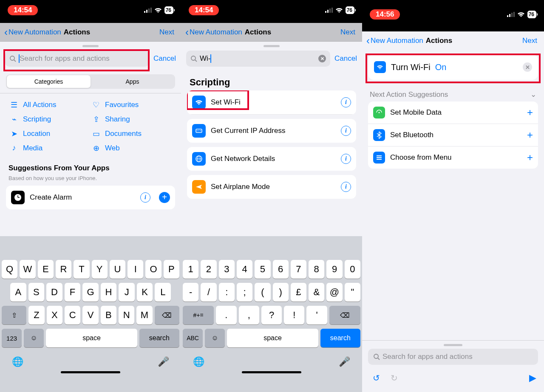 This screenshot has height=392, width=544. Describe the element at coordinates (64, 269) in the screenshot. I see `key-r: R` at that location.